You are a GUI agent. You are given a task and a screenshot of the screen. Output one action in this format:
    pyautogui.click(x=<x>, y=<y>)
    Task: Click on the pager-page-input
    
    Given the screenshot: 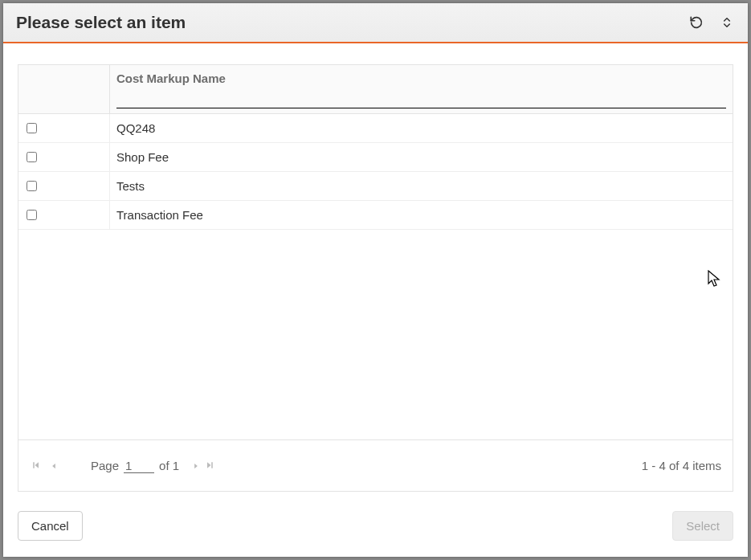 What is the action you would take?
    pyautogui.click(x=139, y=466)
    